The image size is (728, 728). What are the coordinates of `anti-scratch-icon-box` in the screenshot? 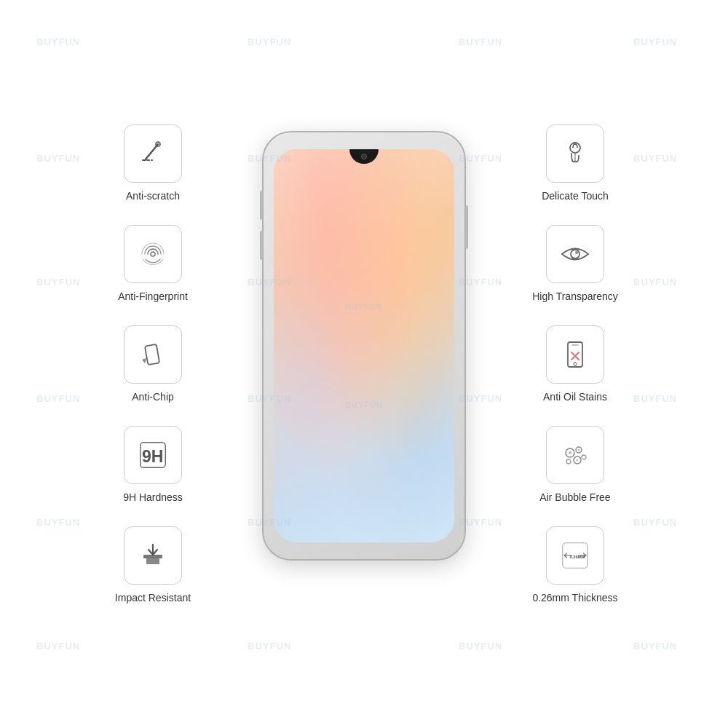 It's located at (153, 154).